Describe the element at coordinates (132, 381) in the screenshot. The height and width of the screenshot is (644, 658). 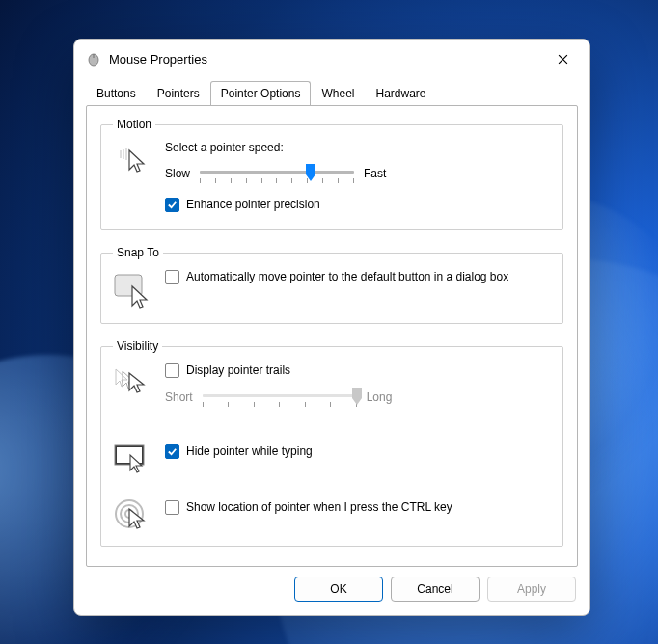
I see `trails-icon` at that location.